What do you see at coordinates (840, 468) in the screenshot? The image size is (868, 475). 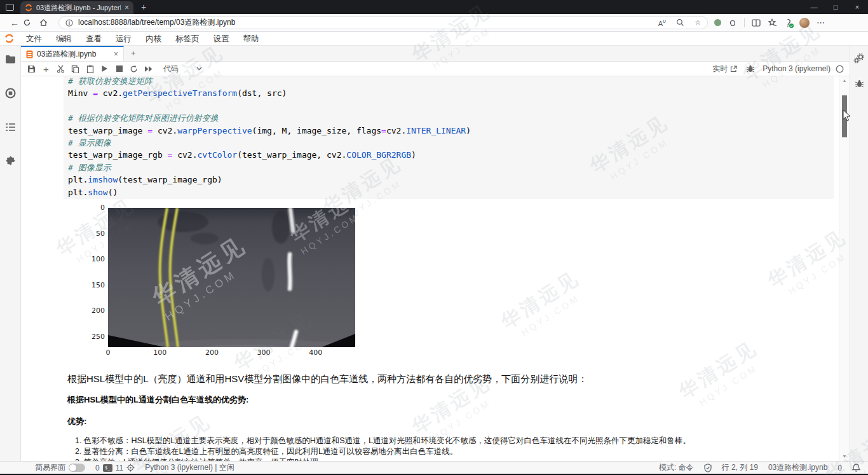 I see `notification-count: 0` at bounding box center [840, 468].